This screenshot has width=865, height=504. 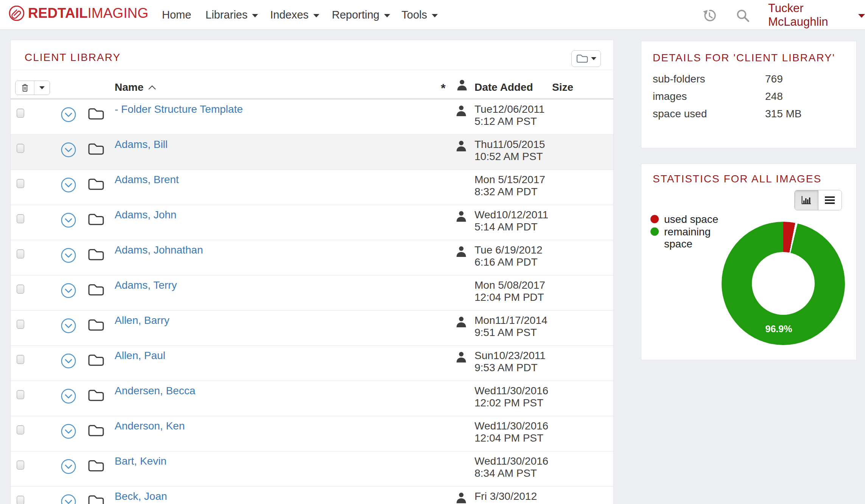 What do you see at coordinates (811, 15) in the screenshot?
I see `user-name: Tucker McLaughlin` at bounding box center [811, 15].